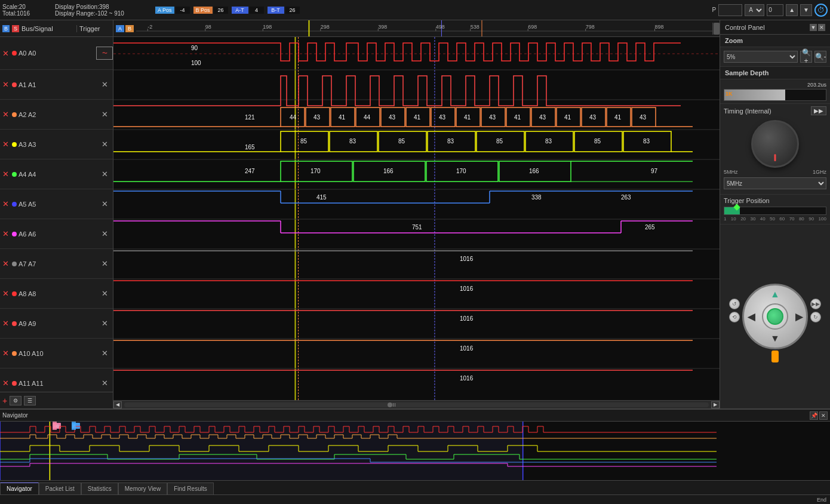 Image resolution: width=830 pixels, height=504 pixels. I want to click on control-panel-label: Control Panel, so click(745, 27).